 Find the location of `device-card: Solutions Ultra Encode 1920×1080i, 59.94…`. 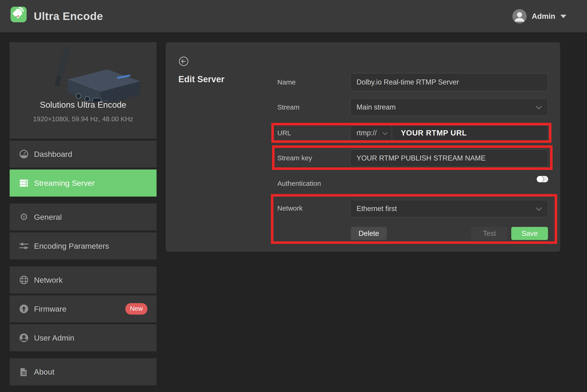

device-card: Solutions Ultra Encode 1920×1080i, 59.94… is located at coordinates (83, 90).